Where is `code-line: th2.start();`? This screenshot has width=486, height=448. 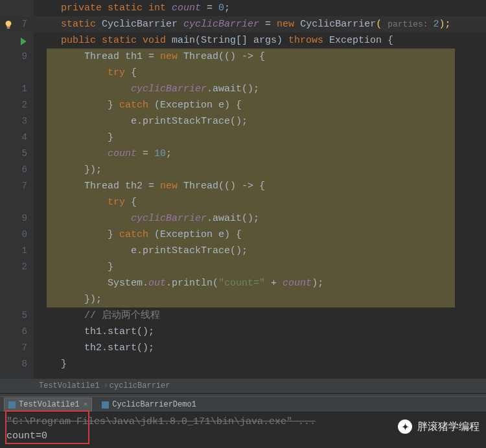 code-line: th2.start(); is located at coordinates (260, 348).